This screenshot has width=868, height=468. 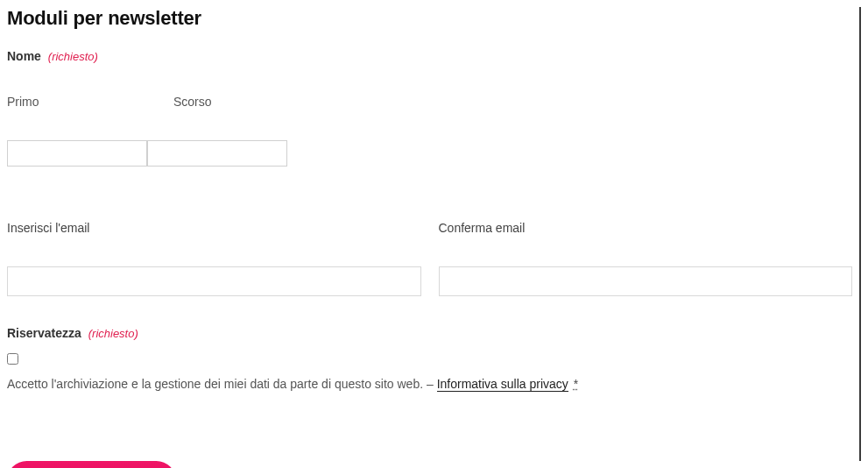 What do you see at coordinates (646, 281) in the screenshot?
I see `confirm-email-input` at bounding box center [646, 281].